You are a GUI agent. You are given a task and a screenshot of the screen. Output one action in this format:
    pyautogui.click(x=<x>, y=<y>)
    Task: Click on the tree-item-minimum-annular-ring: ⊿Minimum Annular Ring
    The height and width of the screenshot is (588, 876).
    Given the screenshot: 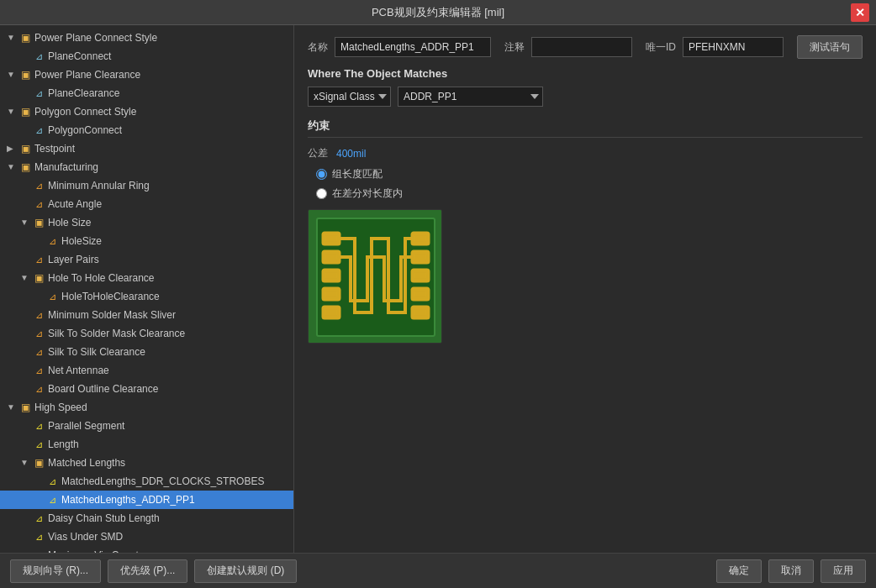 What is the action you would take?
    pyautogui.click(x=146, y=186)
    